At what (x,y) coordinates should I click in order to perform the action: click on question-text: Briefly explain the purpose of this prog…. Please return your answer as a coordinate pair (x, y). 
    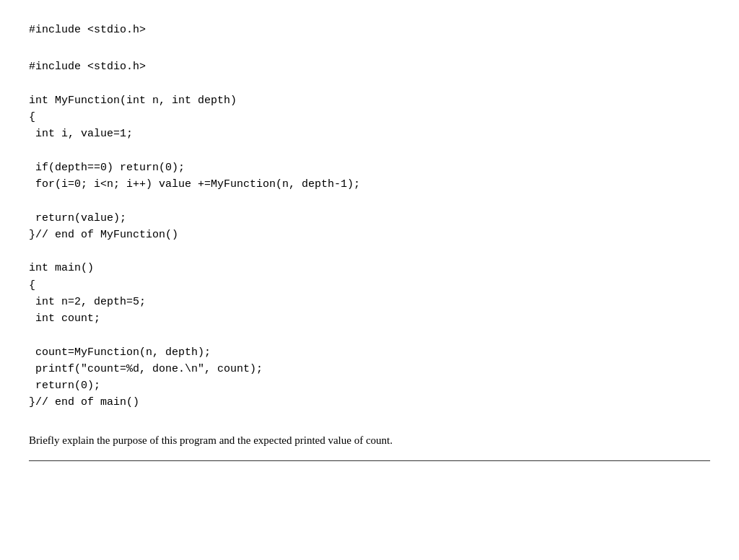
    Looking at the image, I should click on (370, 440).